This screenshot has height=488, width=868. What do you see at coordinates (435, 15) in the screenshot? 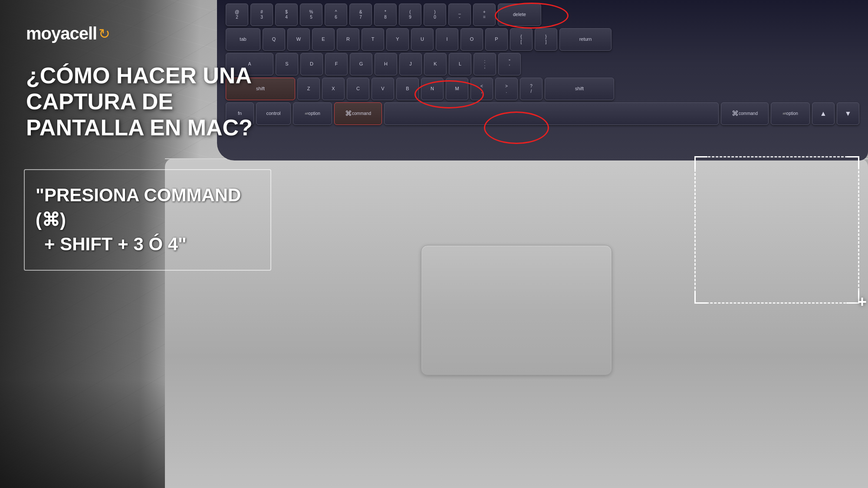
I see `key-rparen-0: )0` at bounding box center [435, 15].